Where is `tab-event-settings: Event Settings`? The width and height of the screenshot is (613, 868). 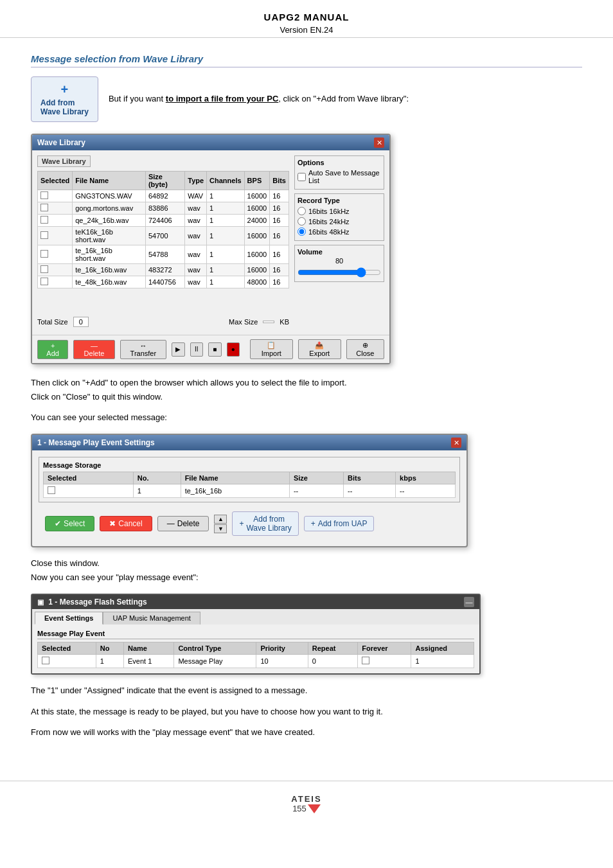 tab-event-settings: Event Settings is located at coordinates (69, 618).